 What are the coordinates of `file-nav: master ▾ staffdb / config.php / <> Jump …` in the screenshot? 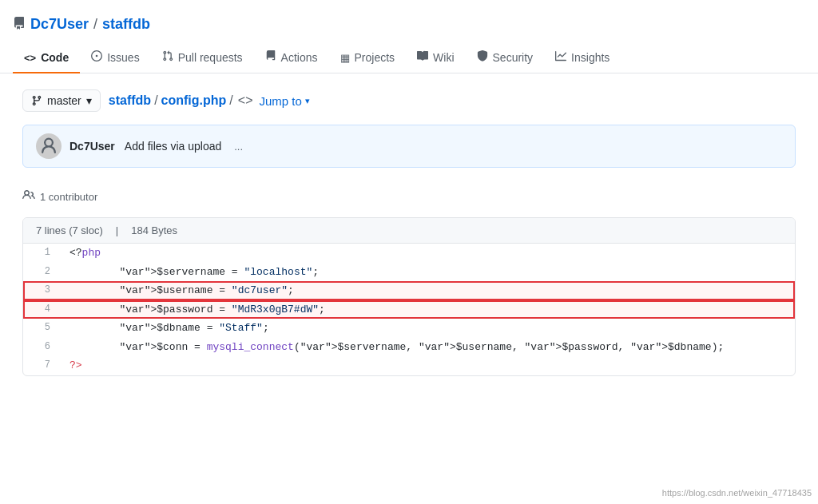 It's located at (409, 101).